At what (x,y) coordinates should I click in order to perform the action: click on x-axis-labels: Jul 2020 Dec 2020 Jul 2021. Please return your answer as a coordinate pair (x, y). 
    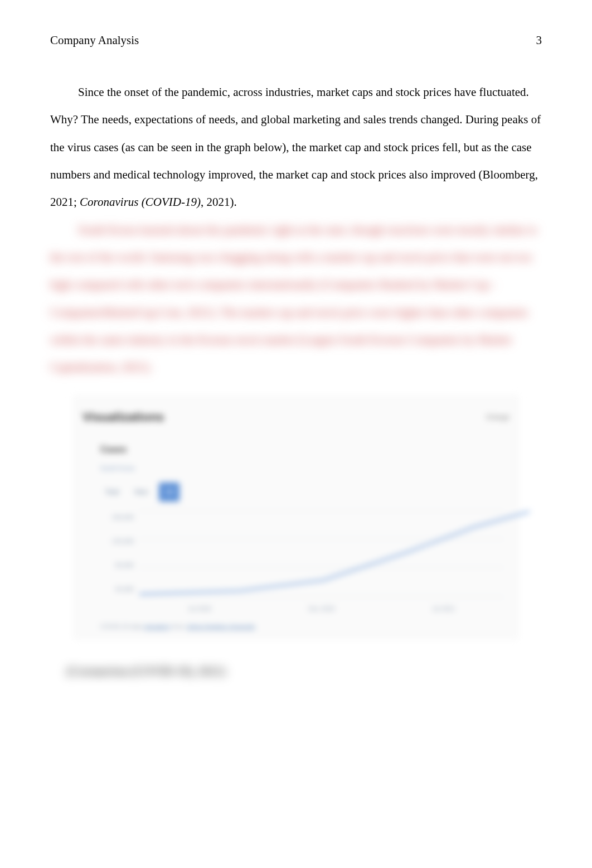
    Looking at the image, I should click on (322, 609).